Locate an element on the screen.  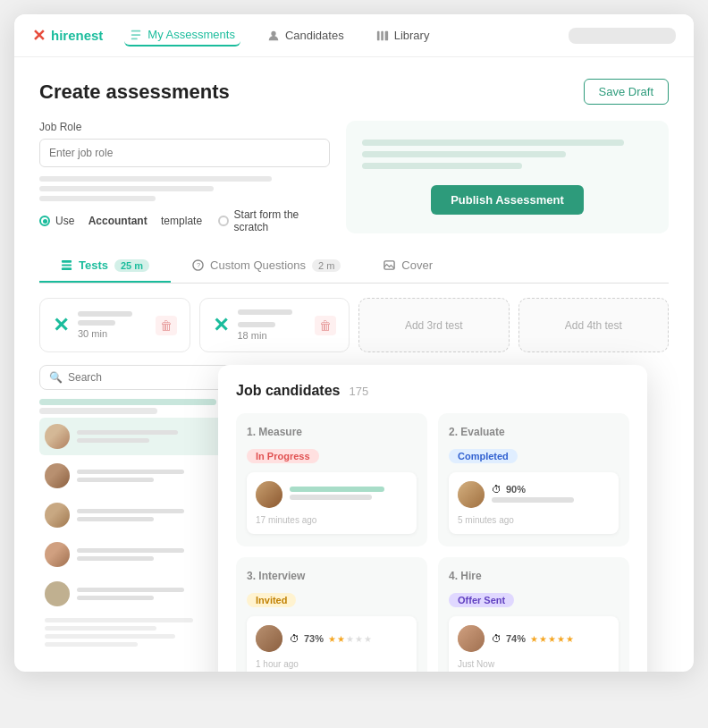
tab-custom-questions: ? Custom Questions 2 m is located at coordinates (266, 267).